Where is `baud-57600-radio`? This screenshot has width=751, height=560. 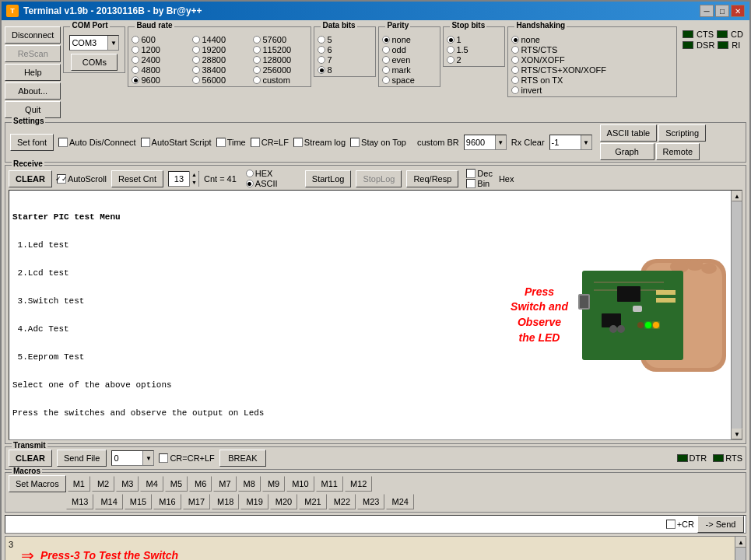
baud-57600-radio is located at coordinates (257, 40).